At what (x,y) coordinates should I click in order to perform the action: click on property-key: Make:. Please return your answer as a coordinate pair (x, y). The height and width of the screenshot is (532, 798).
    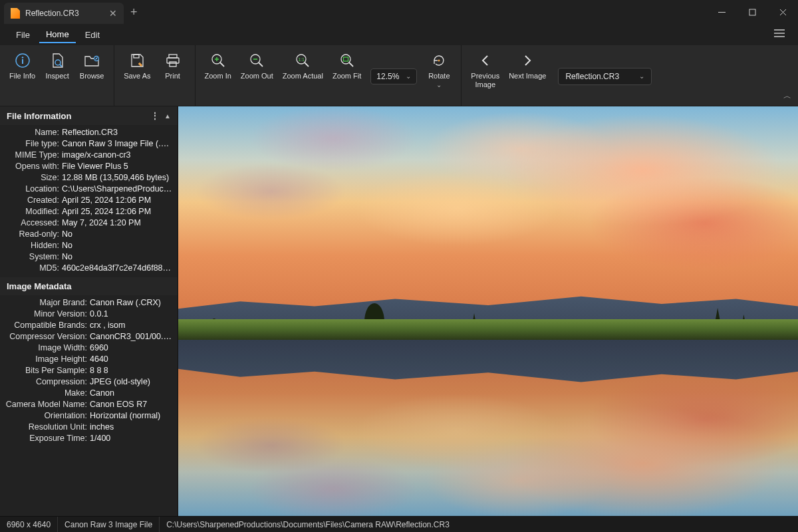
    Looking at the image, I should click on (48, 393).